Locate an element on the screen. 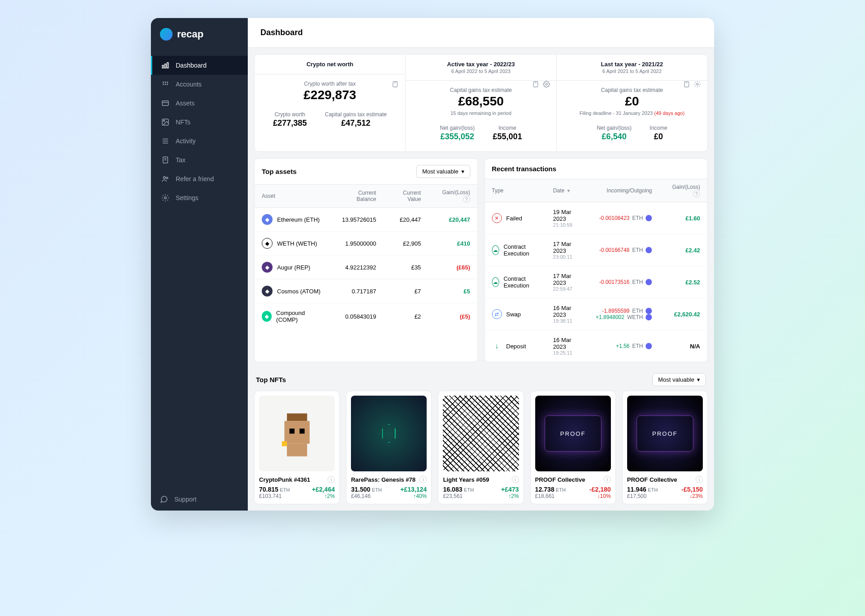 The width and height of the screenshot is (865, 616). asset-name: Ethereum (ETH) is located at coordinates (298, 220).